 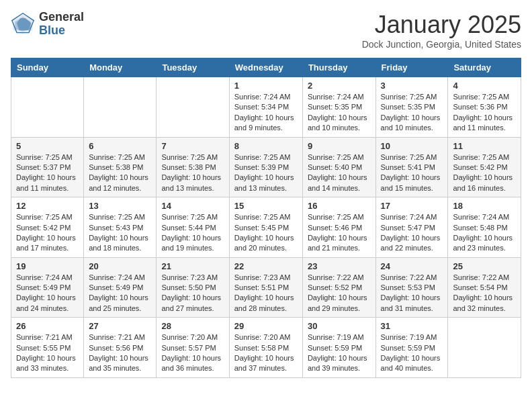 I want to click on day-info: Sunrise: 7:19 AM Sunset: 5:59 PM Dayligh…, so click(x=339, y=353).